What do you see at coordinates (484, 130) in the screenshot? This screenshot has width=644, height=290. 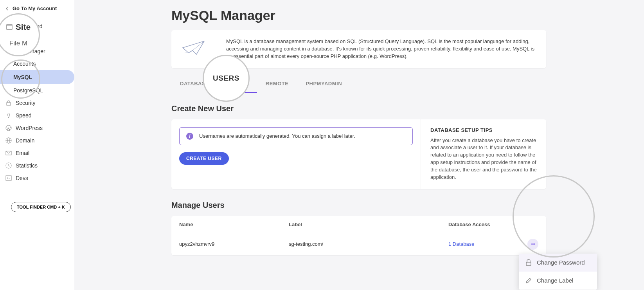 I see `tips-title: DATABASE SETUP TIPS` at bounding box center [484, 130].